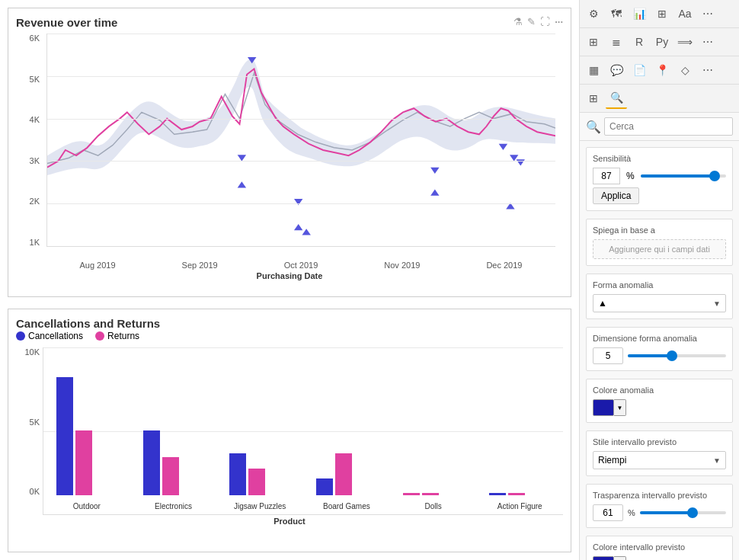  Describe the element at coordinates (683, 176) in the screenshot. I see `sensitivity-slider-track` at that location.